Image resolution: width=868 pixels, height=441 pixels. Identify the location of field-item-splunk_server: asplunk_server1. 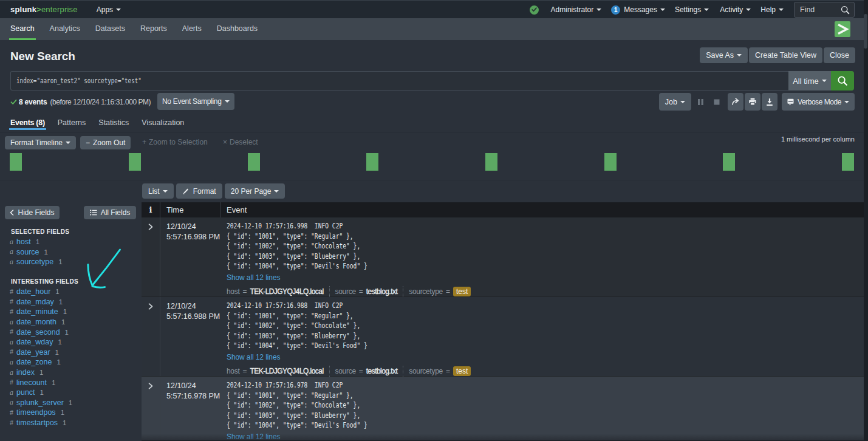
(70, 403).